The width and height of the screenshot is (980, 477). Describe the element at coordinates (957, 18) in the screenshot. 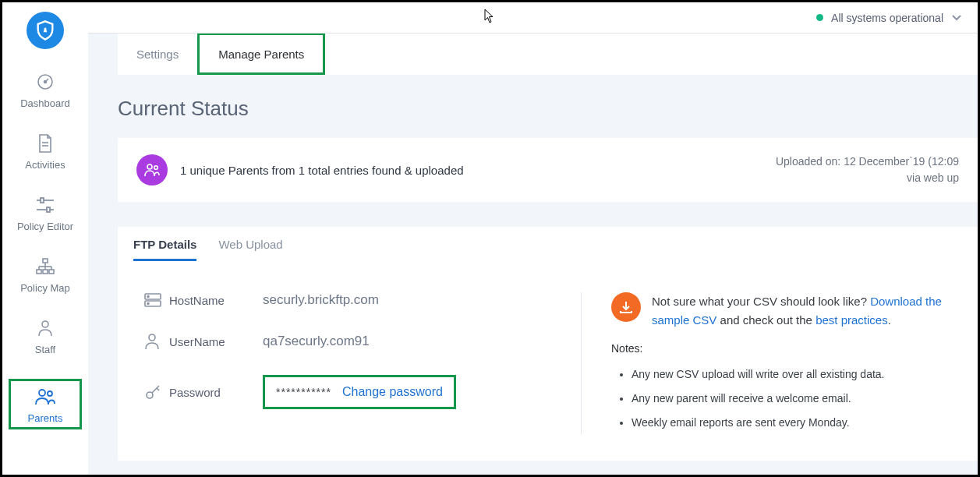

I see `chevron-down-icon` at that location.